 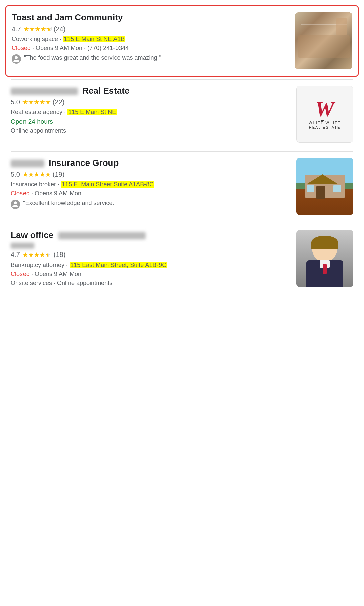 I want to click on listing-content: Insurance Group 5.0 ★★★★★ (19) Insurance…, so click(x=153, y=183).